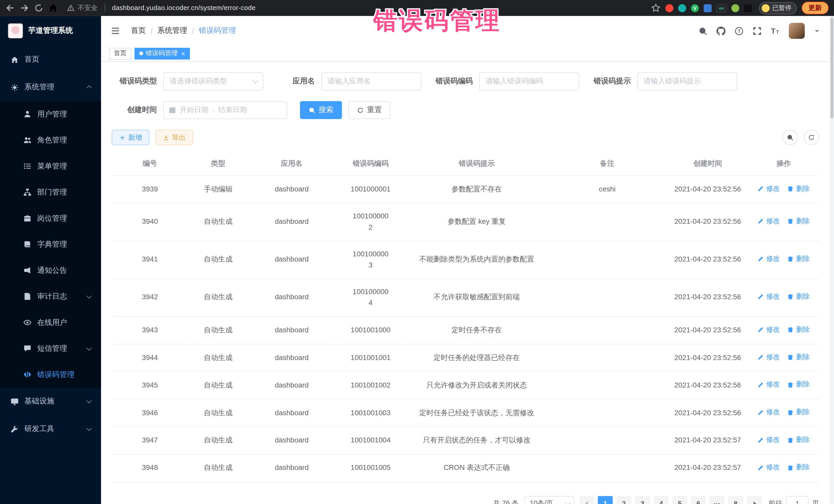 The height and width of the screenshot is (504, 834). I want to click on sidebar-item-9: 审计日志, so click(51, 297).